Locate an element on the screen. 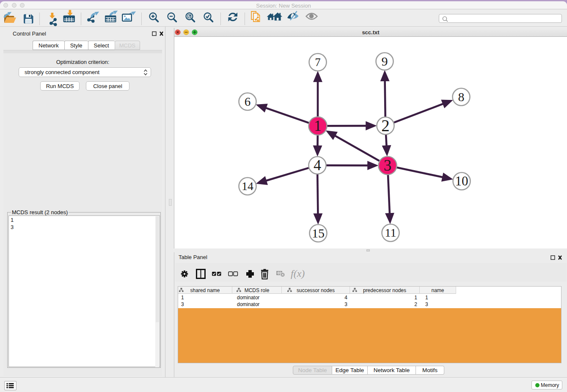 Image resolution: width=567 pixels, height=392 pixels. svg-text: 2 is located at coordinates (385, 125).